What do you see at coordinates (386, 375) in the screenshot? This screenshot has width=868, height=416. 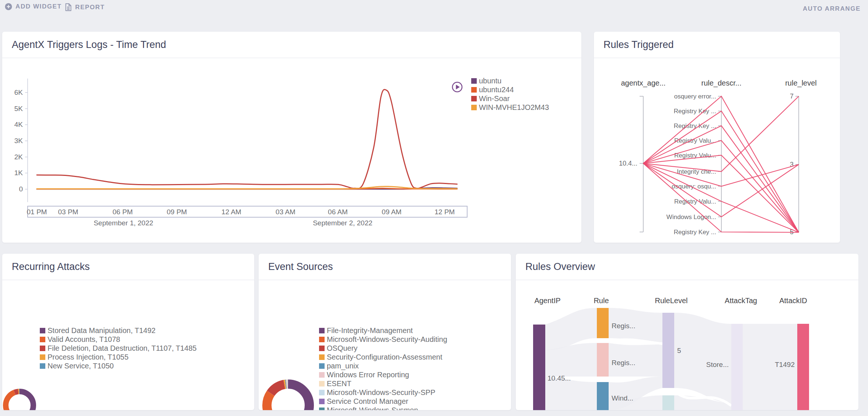 I see `legend-item: Windows Error Reporting` at bounding box center [386, 375].